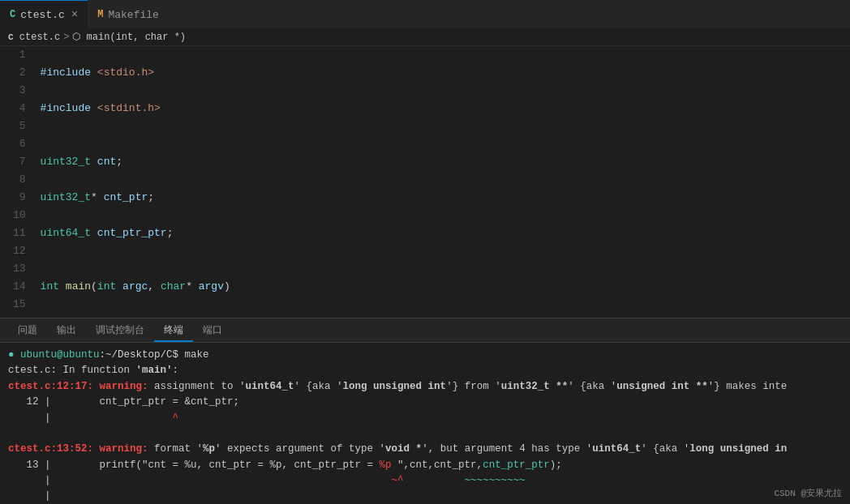 The height and width of the screenshot is (504, 850). I want to click on tab-makefile: M Makefile, so click(128, 15).